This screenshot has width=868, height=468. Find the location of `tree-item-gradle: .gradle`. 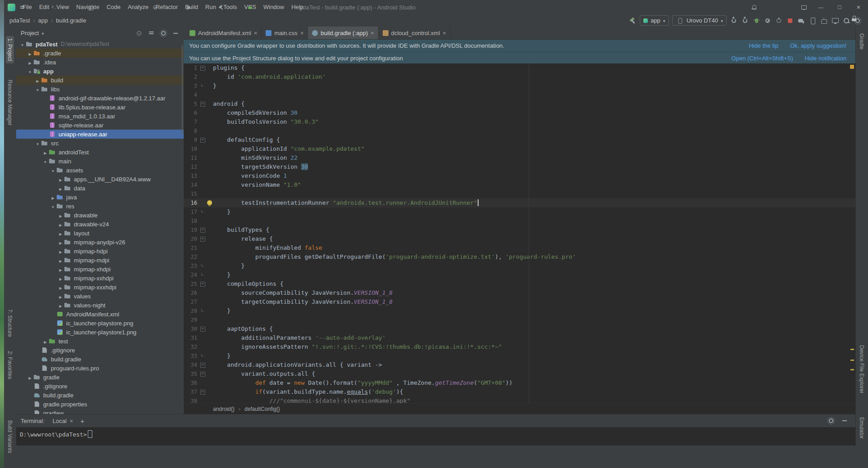

tree-item-gradle: .gradle is located at coordinates (100, 53).